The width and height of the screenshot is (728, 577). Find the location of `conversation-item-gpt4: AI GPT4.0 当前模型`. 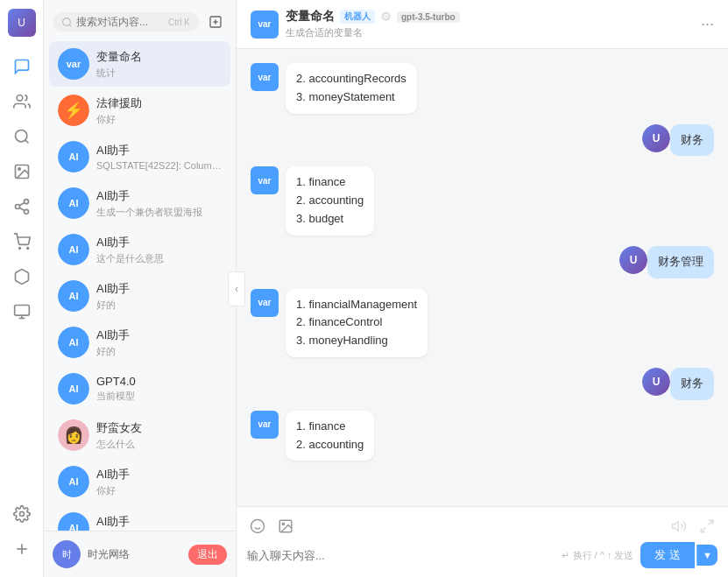

conversation-item-gpt4: AI GPT4.0 当前模型 is located at coordinates (140, 389).